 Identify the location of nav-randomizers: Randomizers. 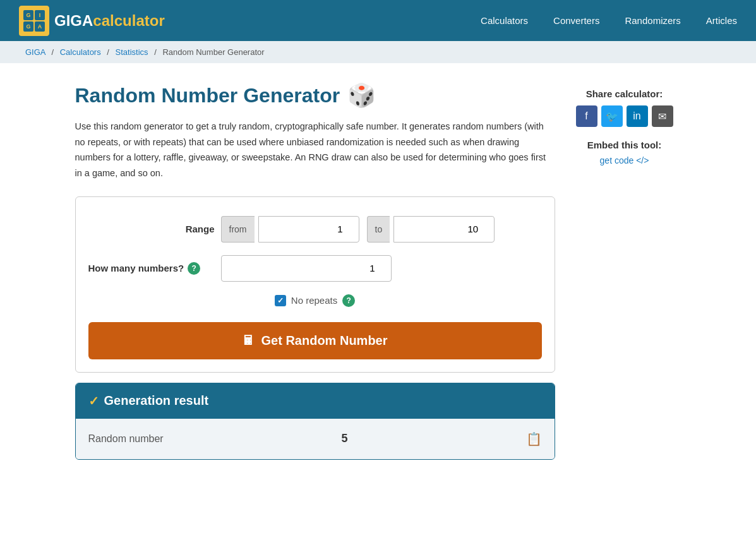
(652, 20).